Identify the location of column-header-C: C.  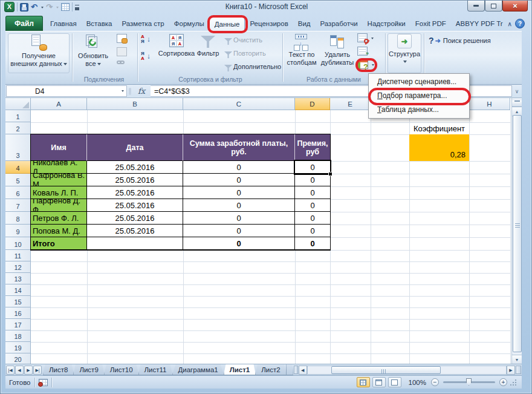
(239, 104).